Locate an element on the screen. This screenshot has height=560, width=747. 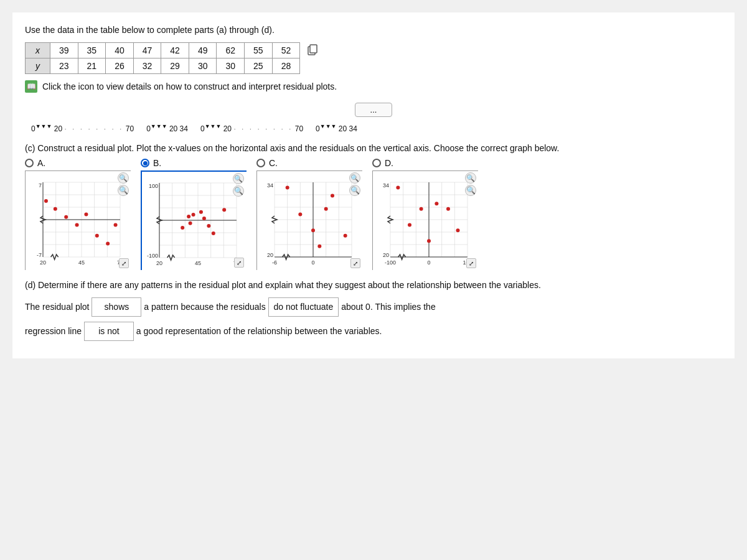
residual-post-1: about 0. This implies the is located at coordinates (388, 307).